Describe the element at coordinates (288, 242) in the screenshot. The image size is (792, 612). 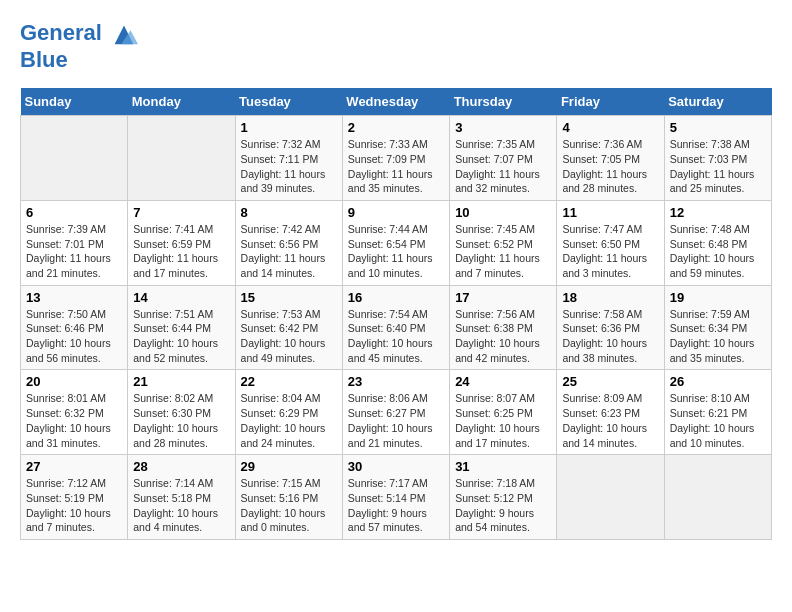
I see `day-cell: 8Sunrise: 7:42 AM Sunset: 6:56 PM Daylig…` at that location.